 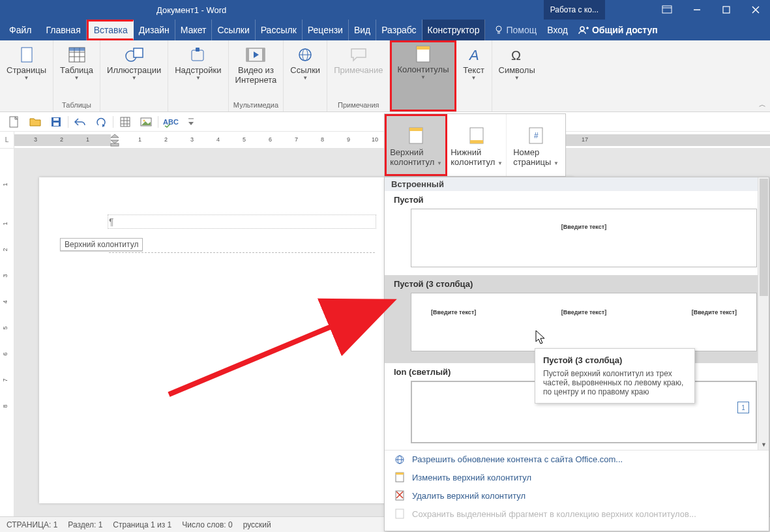 What do you see at coordinates (584, 238) in the screenshot?
I see `gallery-item-blank: [Введите текст]` at bounding box center [584, 238].